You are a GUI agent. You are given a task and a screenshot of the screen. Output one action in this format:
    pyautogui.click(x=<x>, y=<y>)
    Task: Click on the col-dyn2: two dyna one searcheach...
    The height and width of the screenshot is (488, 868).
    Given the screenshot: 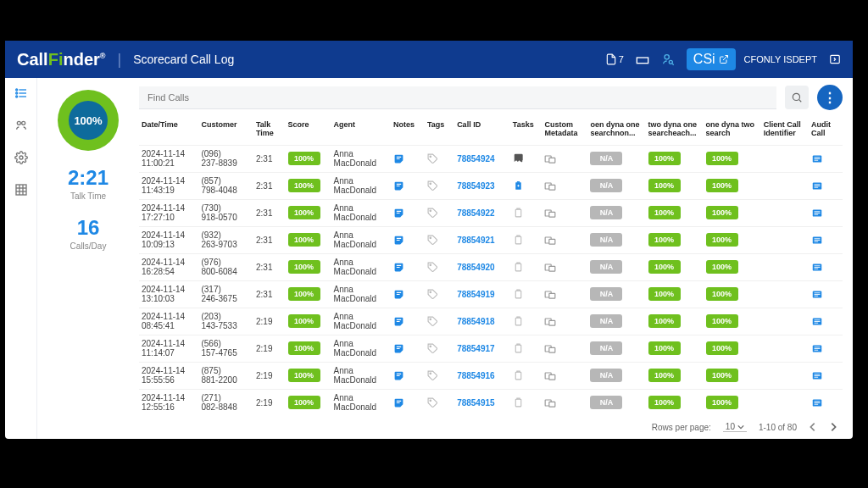 What is the action you would take?
    pyautogui.click(x=675, y=130)
    